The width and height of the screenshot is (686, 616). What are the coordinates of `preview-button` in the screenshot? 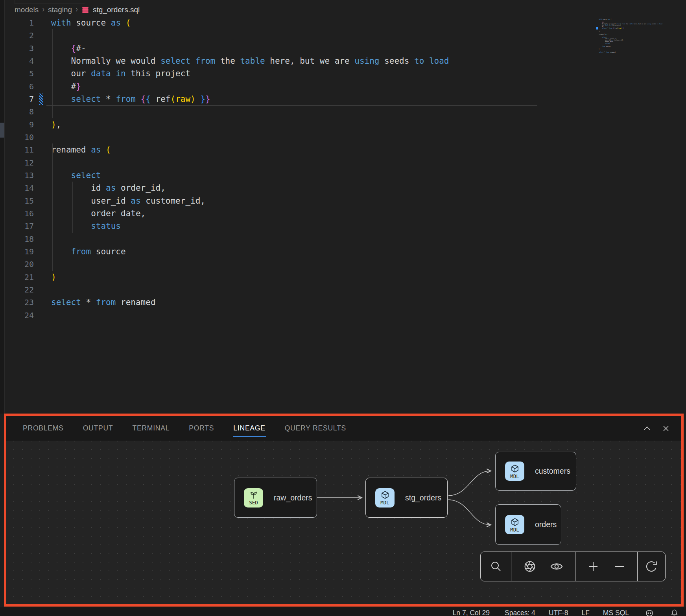 It's located at (557, 566).